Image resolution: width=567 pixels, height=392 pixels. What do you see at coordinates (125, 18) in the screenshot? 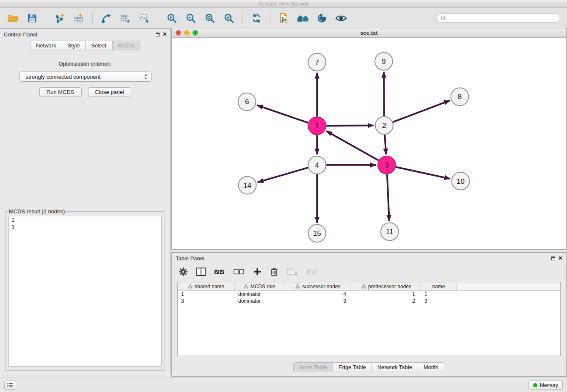
I see `export-table-icon` at bounding box center [125, 18].